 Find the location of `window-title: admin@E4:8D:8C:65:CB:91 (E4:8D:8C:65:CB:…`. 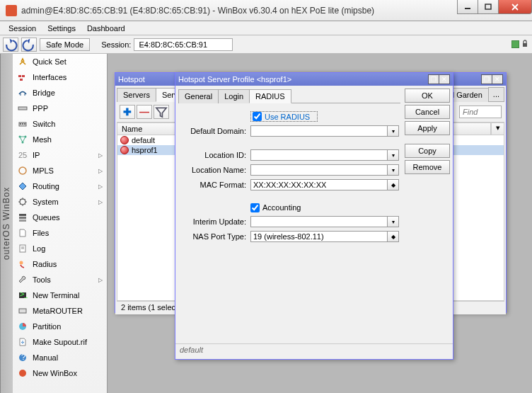

window-title: admin@E4:8D:8C:65:CB:91 (E4:8D:8C:65:CB:… is located at coordinates (239, 11).